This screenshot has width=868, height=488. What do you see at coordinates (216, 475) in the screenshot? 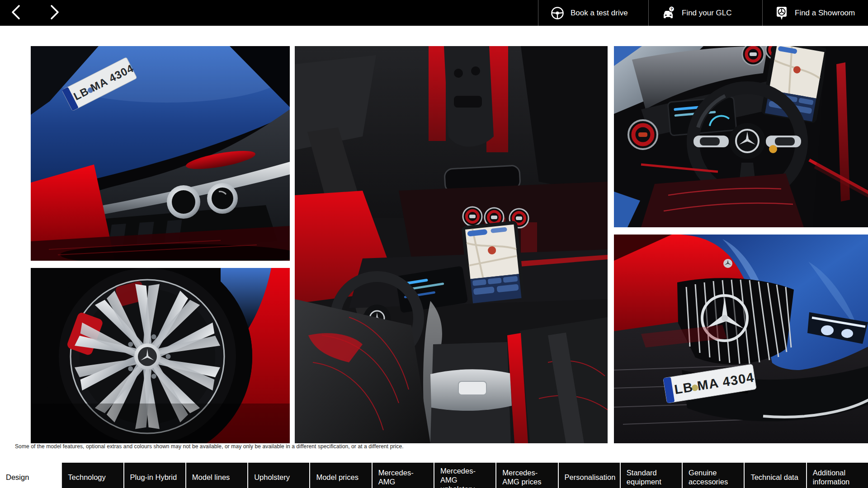
I see `tab-model-lines: Model lines` at bounding box center [216, 475].